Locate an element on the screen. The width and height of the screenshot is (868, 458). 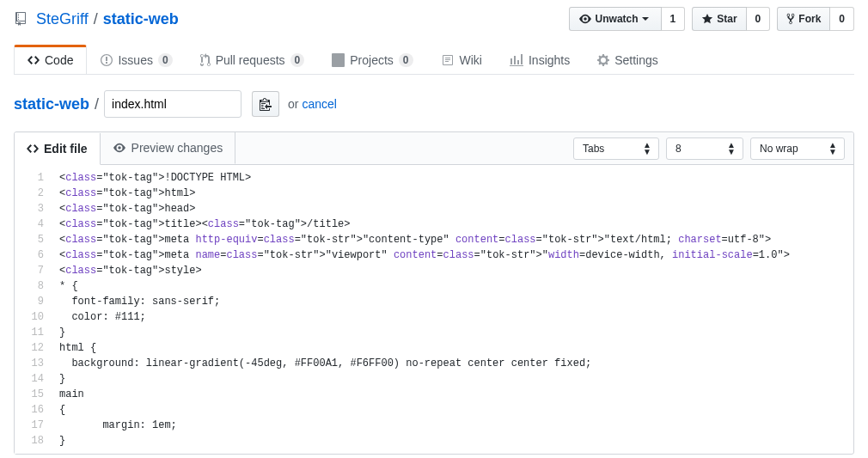
line-number: 8 is located at coordinates (33, 286).